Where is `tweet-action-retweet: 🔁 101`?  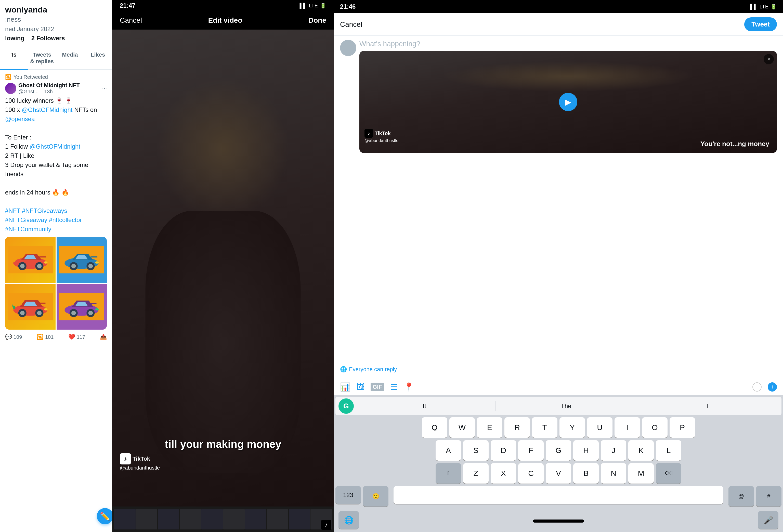
tweet-action-retweet: 🔁 101 is located at coordinates (45, 337).